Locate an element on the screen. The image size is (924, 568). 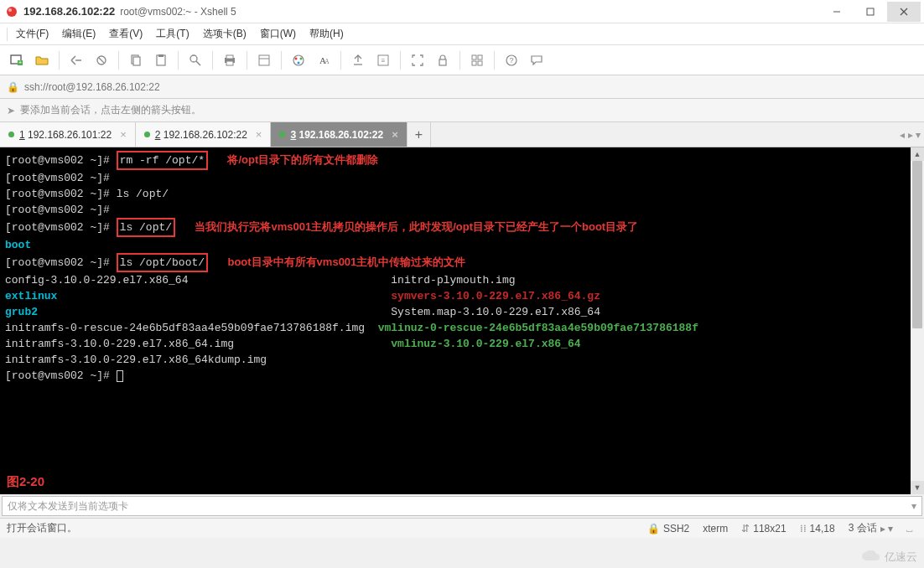
tab-2: 2 192.168.26.102:22 × is located at coordinates (204, 134).